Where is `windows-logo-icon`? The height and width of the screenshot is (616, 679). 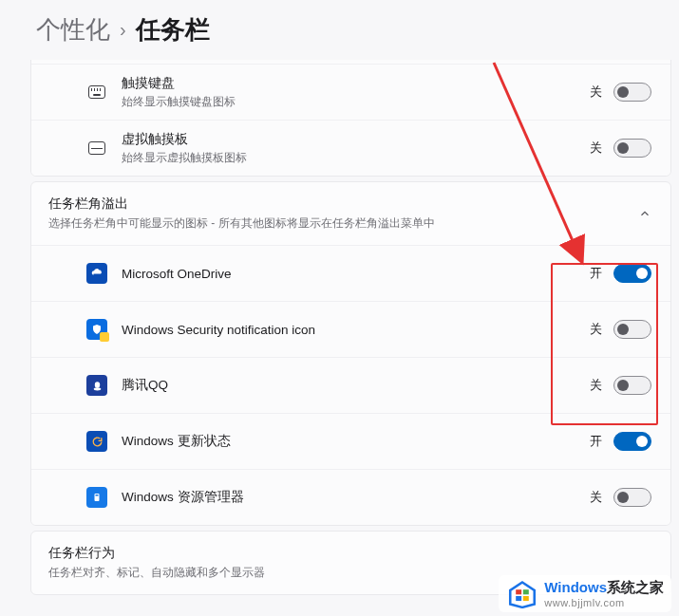 windows-logo-icon is located at coordinates (522, 594).